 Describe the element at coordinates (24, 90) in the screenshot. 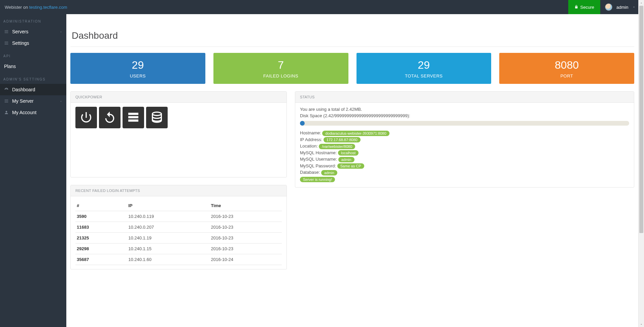

I see `sidebar-item-label: Dashboard` at that location.